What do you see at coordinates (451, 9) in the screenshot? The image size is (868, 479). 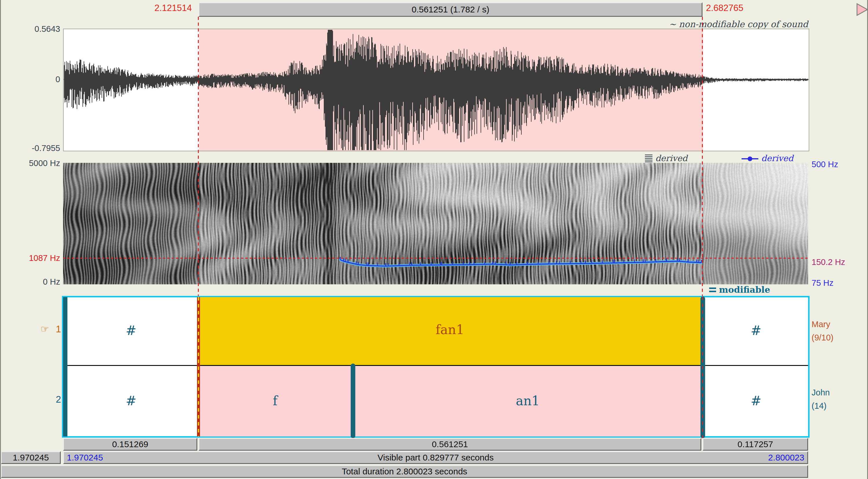 I see `top-selection-bar: 0.561251 (1.782 / s)` at bounding box center [451, 9].